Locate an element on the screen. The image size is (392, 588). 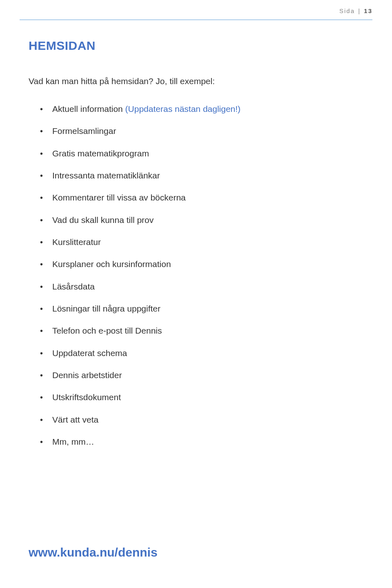
list-item-text: Kommentarer till vissa av böckerna is located at coordinates (119, 198).